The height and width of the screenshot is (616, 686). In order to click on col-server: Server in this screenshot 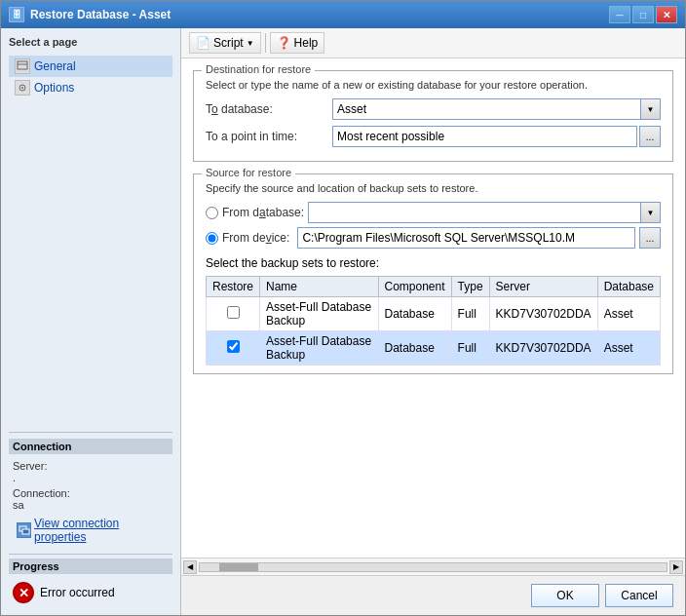, I will do `click(544, 287)`.